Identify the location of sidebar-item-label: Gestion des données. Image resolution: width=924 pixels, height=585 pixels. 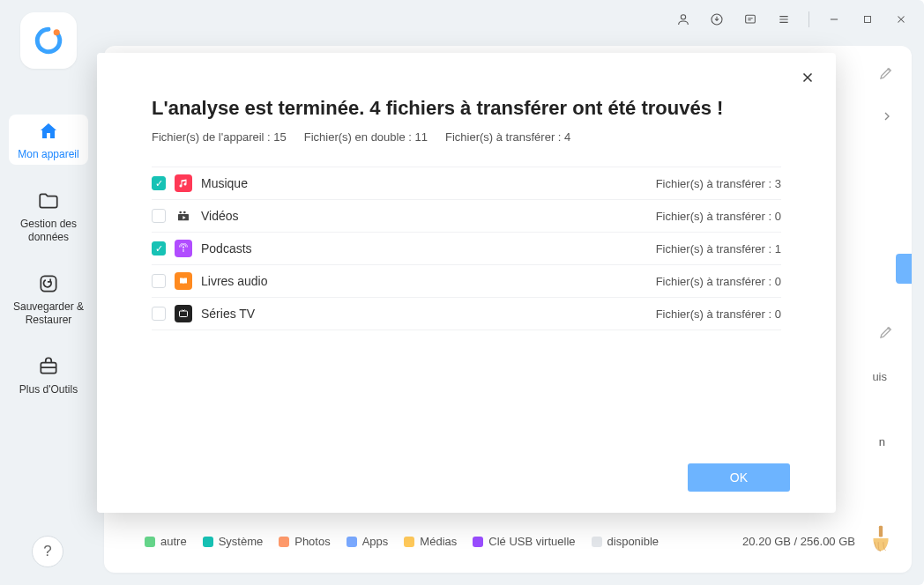
(48, 231).